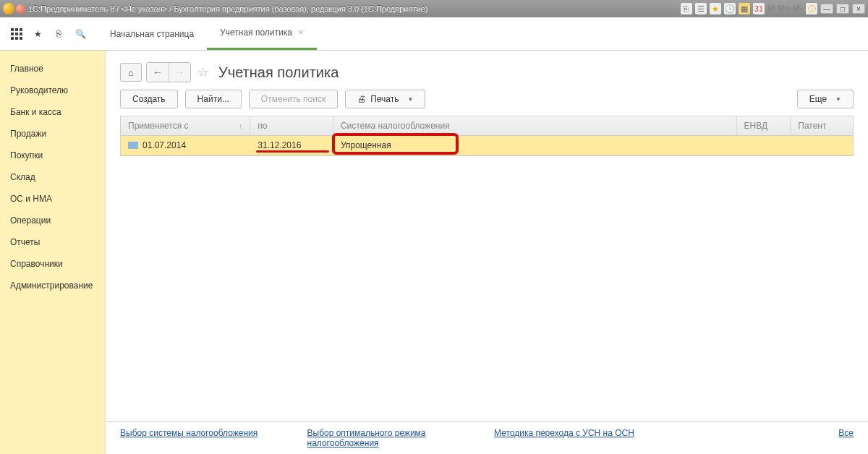 This screenshot has width=868, height=454. Describe the element at coordinates (292, 126) in the screenshot. I see `col-end: по` at that location.